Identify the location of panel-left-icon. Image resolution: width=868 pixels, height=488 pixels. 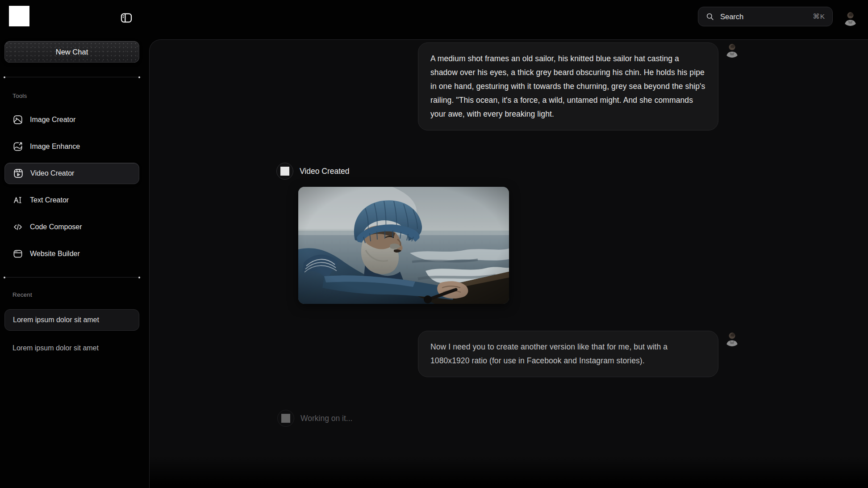
(126, 18).